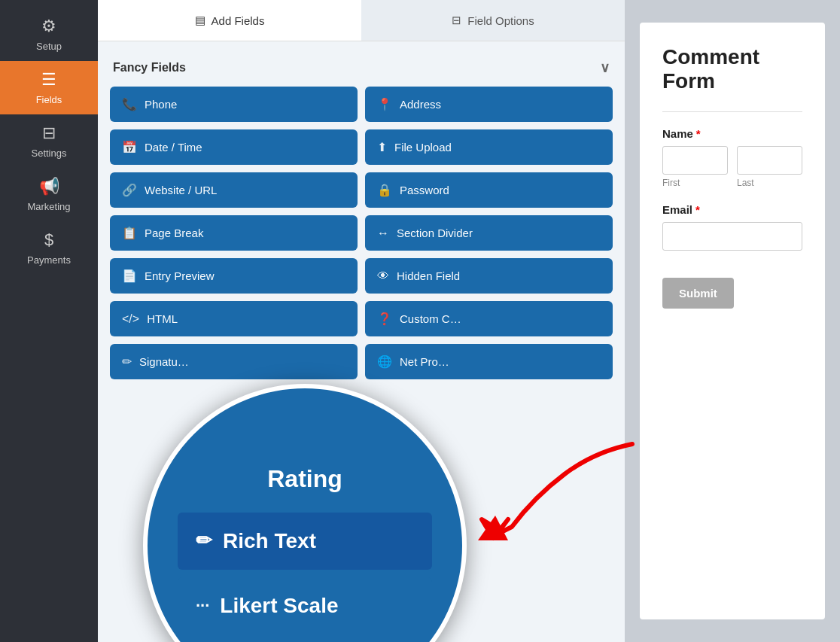 The image size is (840, 642). Describe the element at coordinates (200, 20) in the screenshot. I see `add-fields-icon: ▤` at that location.